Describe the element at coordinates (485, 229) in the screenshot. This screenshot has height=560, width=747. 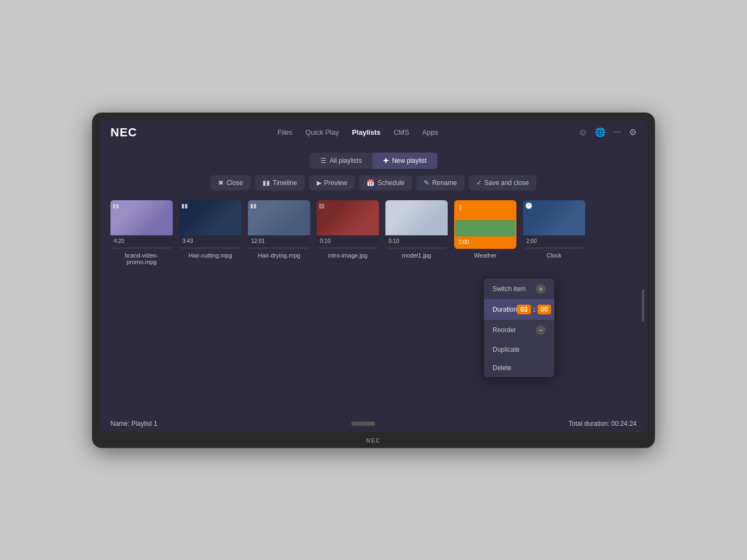
I see `list-item: ⇧ 2:00 Weather` at that location.